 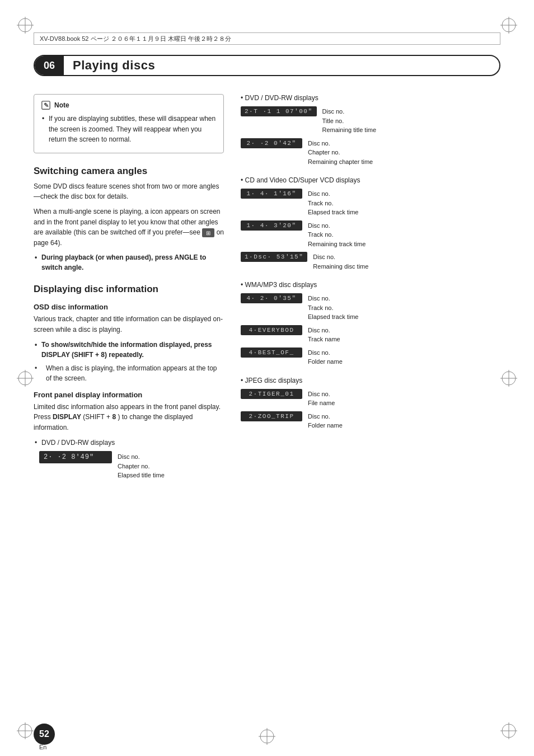 What do you see at coordinates (271, 353) in the screenshot?
I see `right-wma-panel-2: 4·BEST_OF_` at bounding box center [271, 353].